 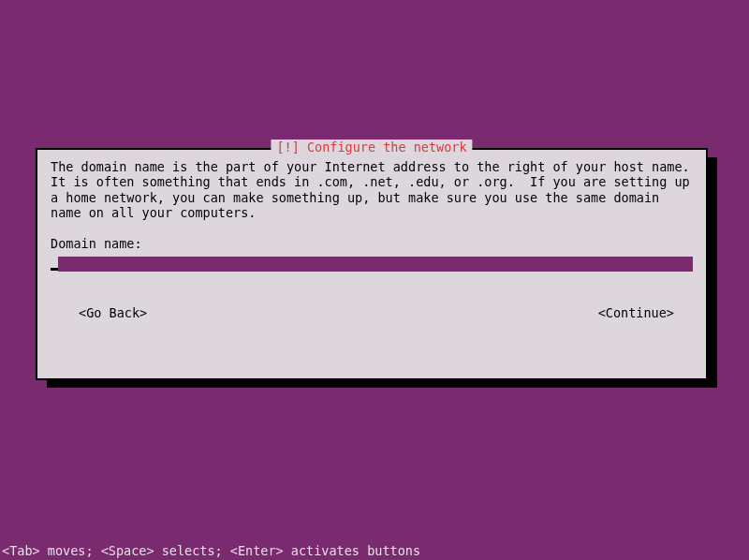 What do you see at coordinates (372, 264) in the screenshot?
I see `domain-name-input-row` at bounding box center [372, 264].